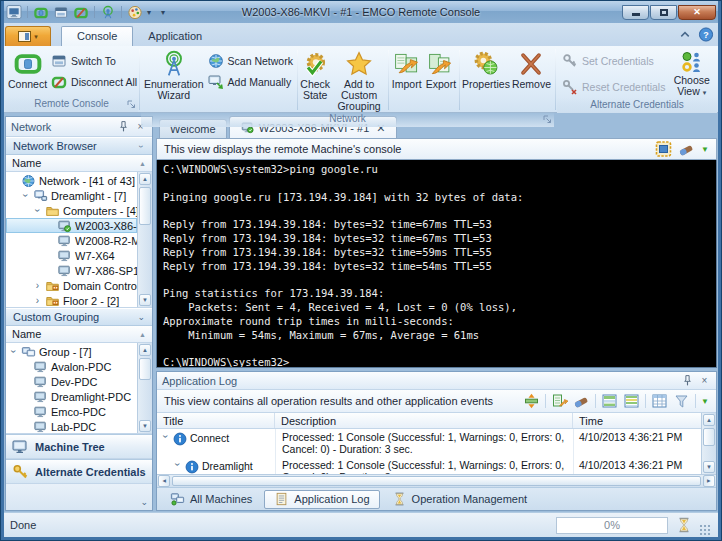 This screenshot has width=722, height=541. What do you see at coordinates (322, 500) in the screenshot?
I see `view-tab-application-log: Application Log` at bounding box center [322, 500].